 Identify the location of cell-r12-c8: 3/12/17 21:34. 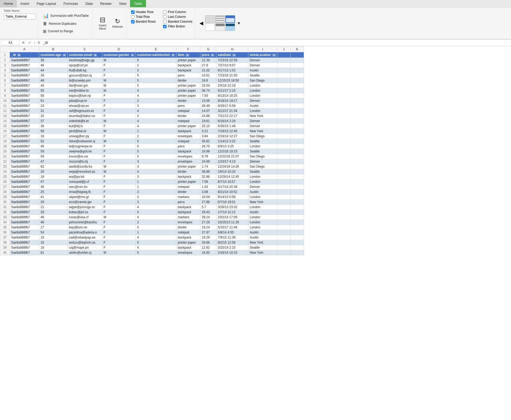
(232, 111).